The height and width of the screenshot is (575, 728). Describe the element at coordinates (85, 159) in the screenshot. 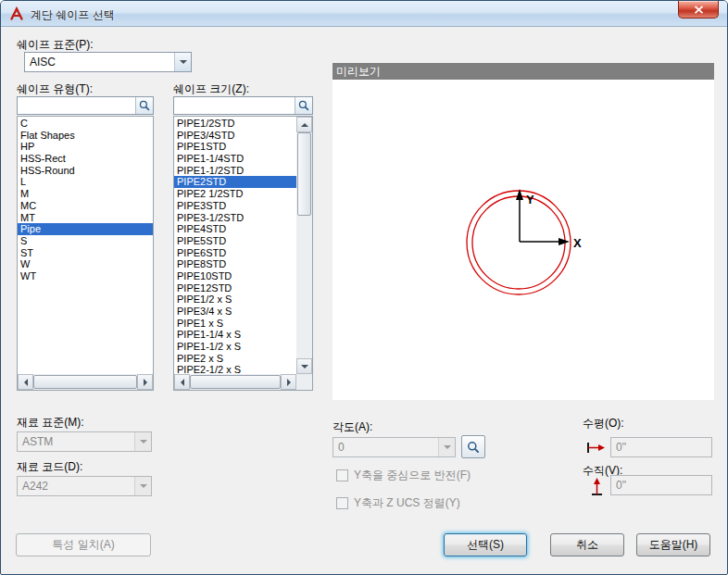

I see `list-item: HSS-Rect` at that location.